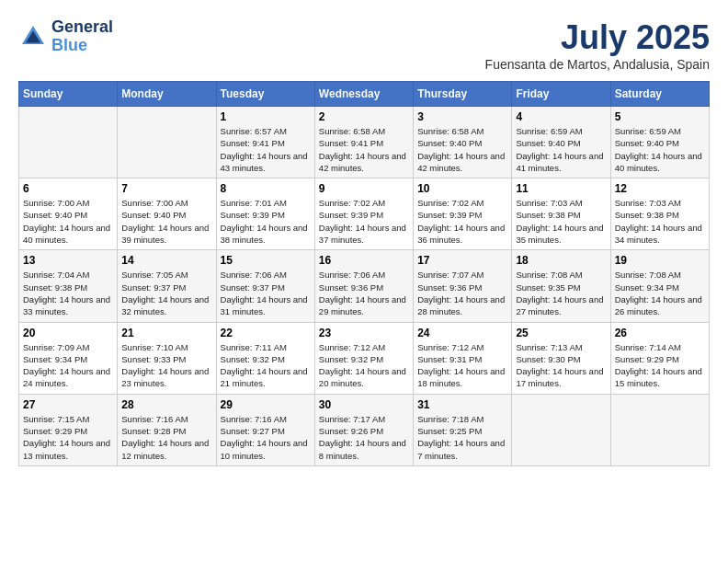 This screenshot has width=728, height=563. I want to click on week-row-1: 1Sunrise: 6:57 AM Sunset: 9:41 PM Daylig…, so click(364, 143).